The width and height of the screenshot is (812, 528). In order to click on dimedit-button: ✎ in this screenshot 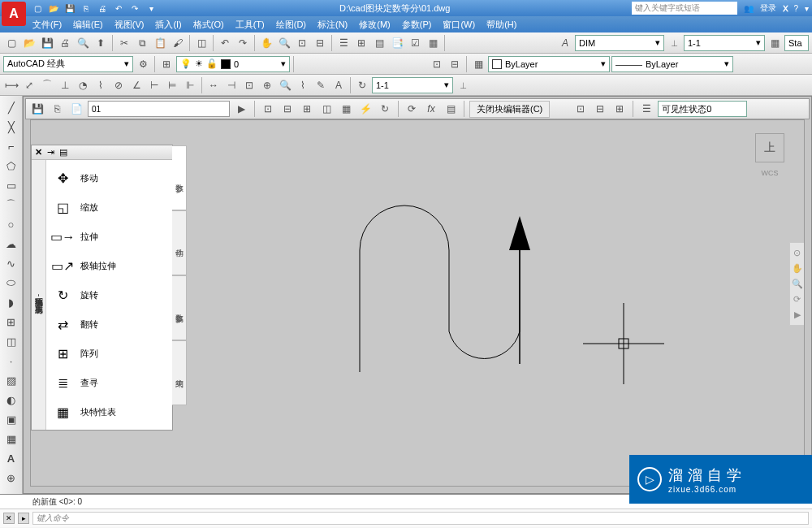, I will do `click(321, 85)`.